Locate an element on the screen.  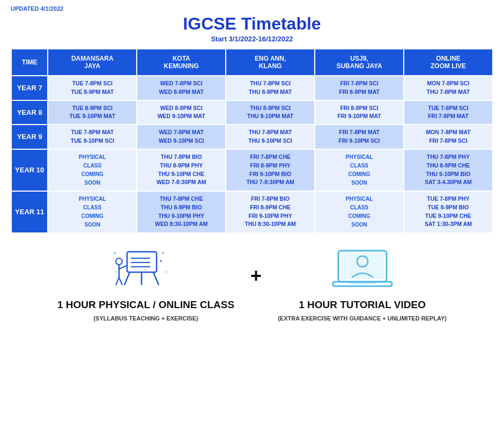
tutorial-label: 1 HOUR TUTORIAL VIDEO is located at coordinates (362, 305).